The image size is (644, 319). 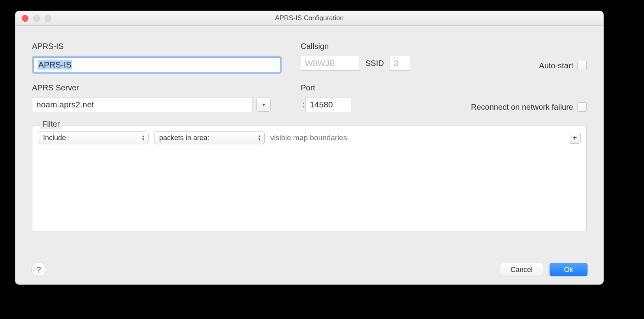 I want to click on server-dropdown-button: ▾, so click(x=264, y=105).